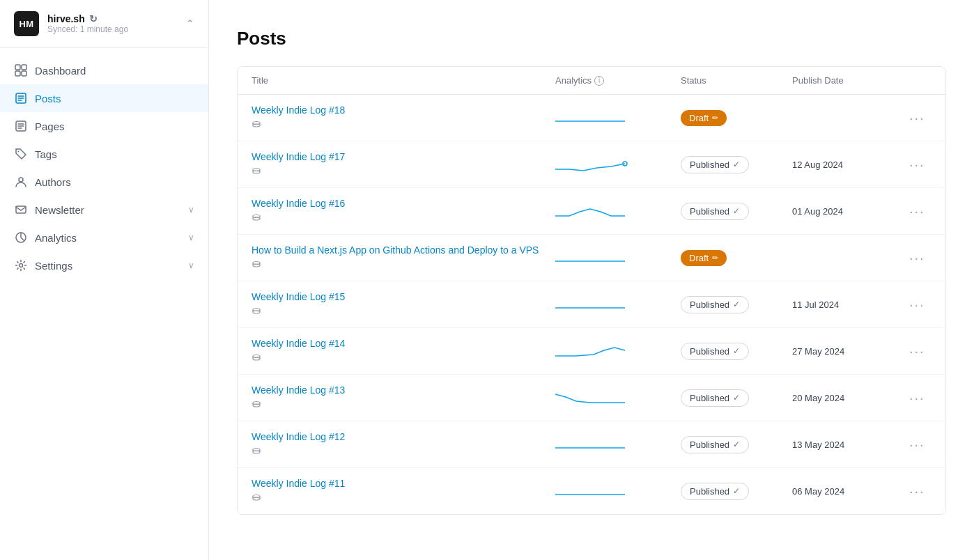  What do you see at coordinates (918, 81) in the screenshot?
I see `col-actions` at bounding box center [918, 81].